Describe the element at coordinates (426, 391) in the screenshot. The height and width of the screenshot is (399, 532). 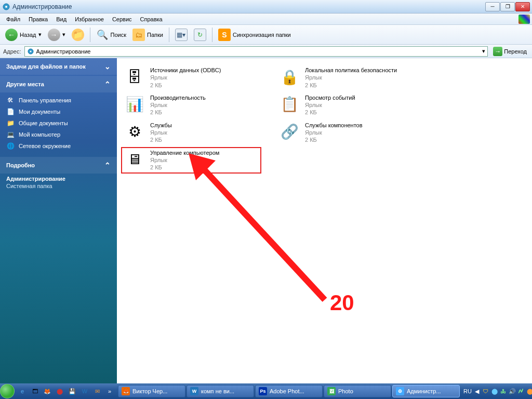
I see `taskbar-task: ⚙Администр...` at that location.